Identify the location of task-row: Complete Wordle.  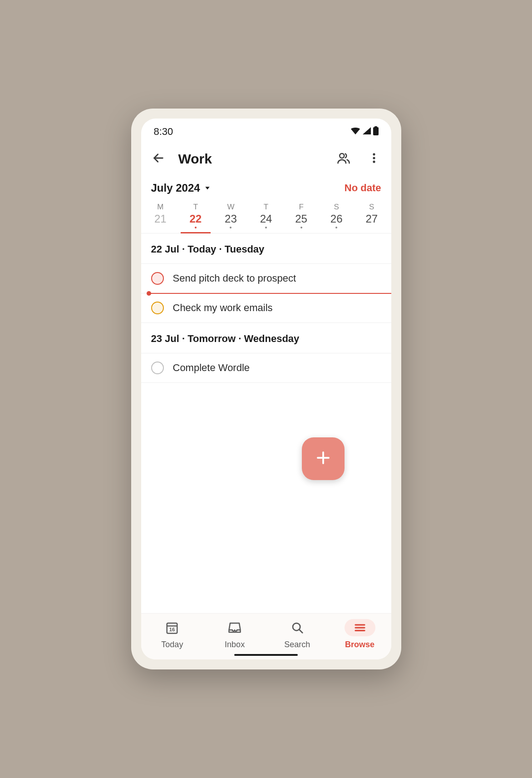
(266, 368).